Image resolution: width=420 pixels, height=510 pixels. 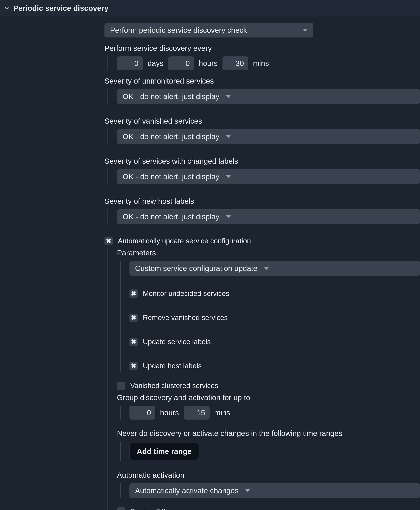 I want to click on add-time-range-button: Add time range, so click(x=164, y=451).